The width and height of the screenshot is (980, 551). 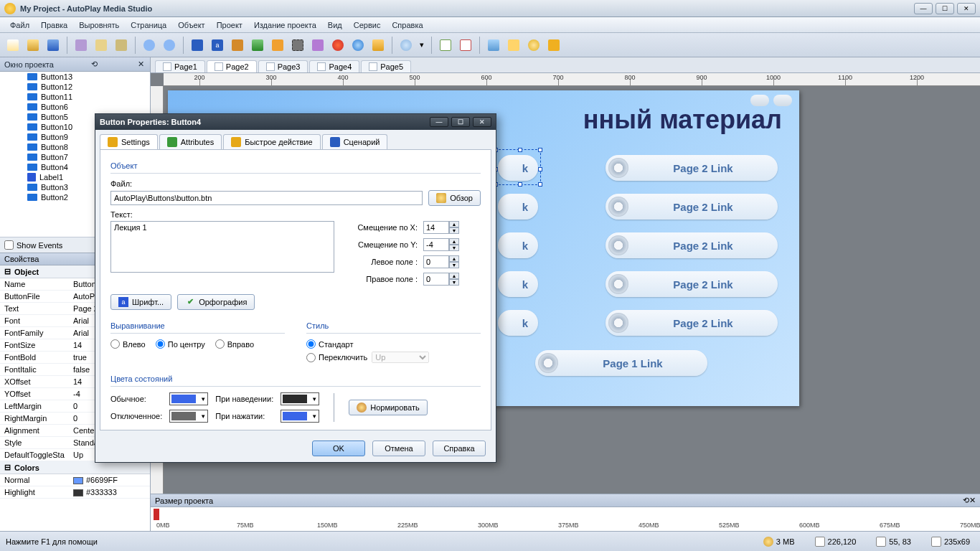 What do you see at coordinates (75, 97) in the screenshot?
I see `tree-item: Button11` at bounding box center [75, 97].